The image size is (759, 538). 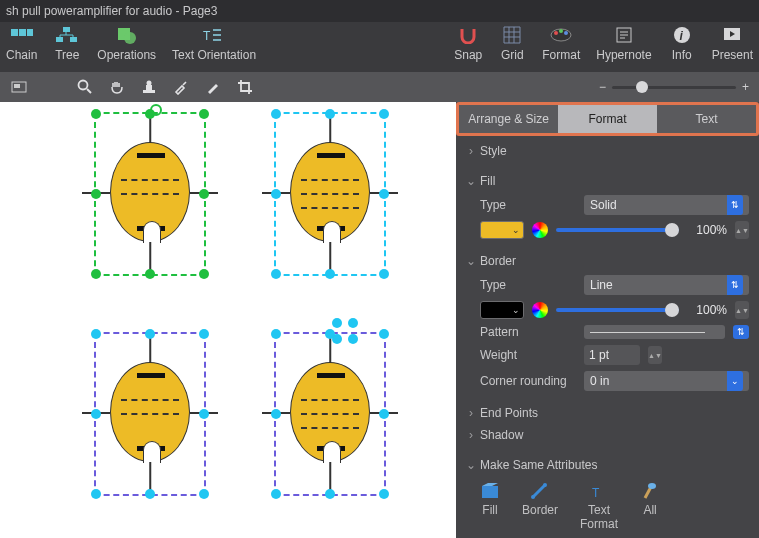 What do you see at coordinates (599, 506) in the screenshot?
I see `make-same-textf: TText Format` at bounding box center [599, 506].